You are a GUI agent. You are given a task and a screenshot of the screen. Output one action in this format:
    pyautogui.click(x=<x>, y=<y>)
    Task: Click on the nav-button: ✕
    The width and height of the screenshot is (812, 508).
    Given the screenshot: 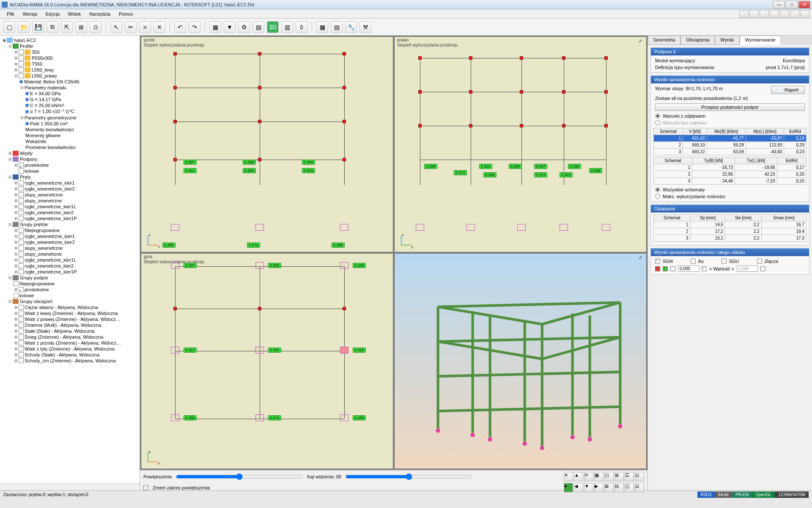 What is the action you would take?
    pyautogui.click(x=568, y=477)
    